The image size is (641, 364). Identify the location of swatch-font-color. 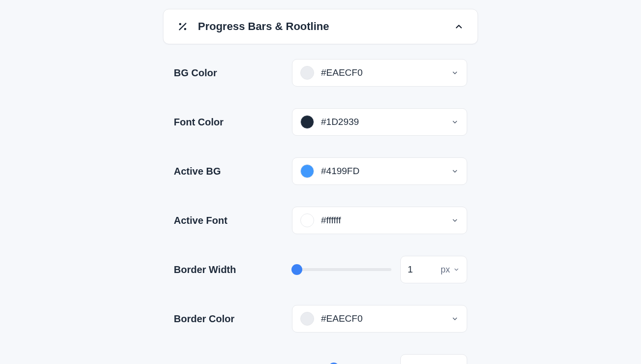
(307, 122).